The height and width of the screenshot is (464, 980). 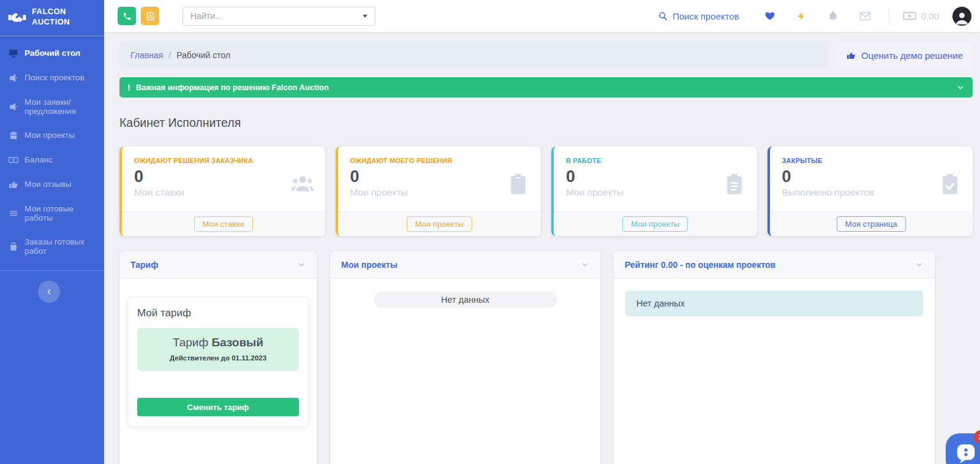 What do you see at coordinates (872, 224) in the screenshot?
I see `stat-card-footer: Моя страница` at bounding box center [872, 224].